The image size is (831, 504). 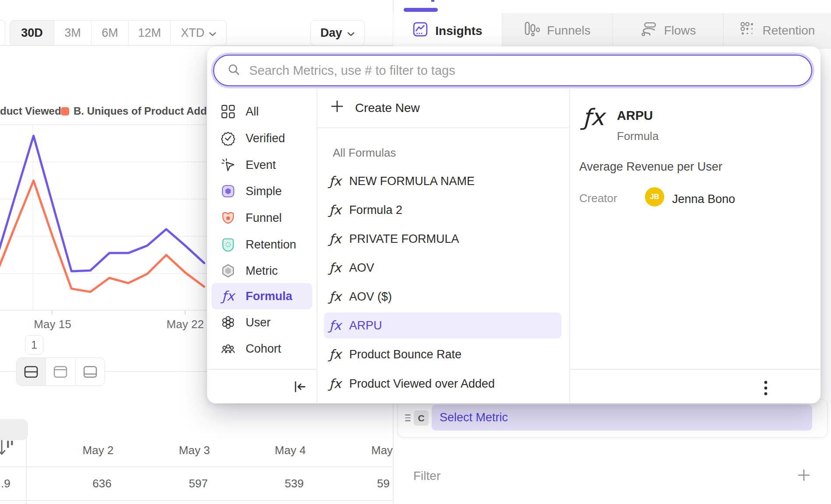 What do you see at coordinates (34, 345) in the screenshot?
I see `page-number-badge: 1` at bounding box center [34, 345].